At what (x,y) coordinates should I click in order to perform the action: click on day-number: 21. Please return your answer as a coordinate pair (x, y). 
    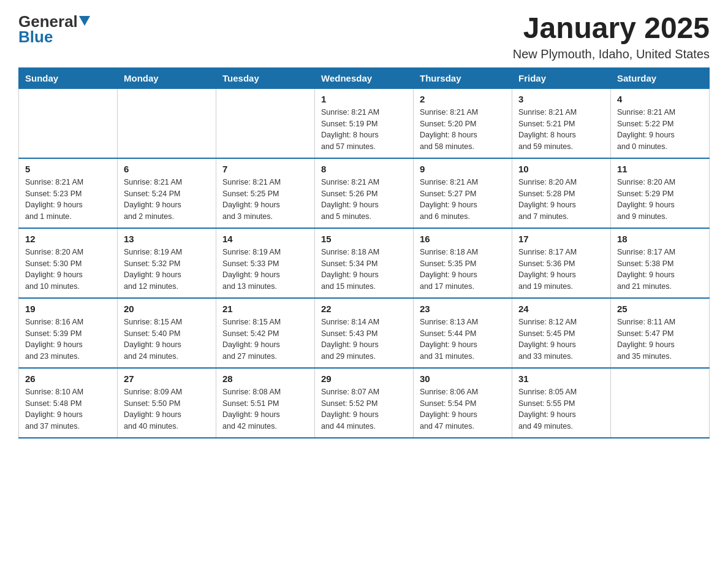
    Looking at the image, I should click on (265, 309).